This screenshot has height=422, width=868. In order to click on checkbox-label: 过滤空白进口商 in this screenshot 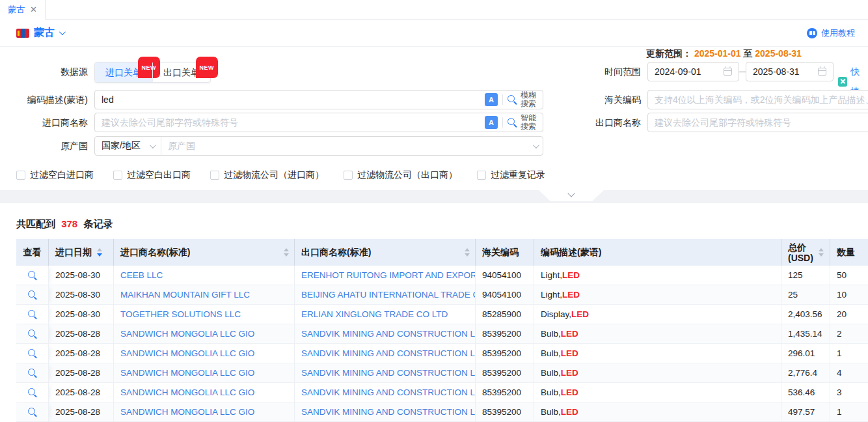, I will do `click(62, 175)`.